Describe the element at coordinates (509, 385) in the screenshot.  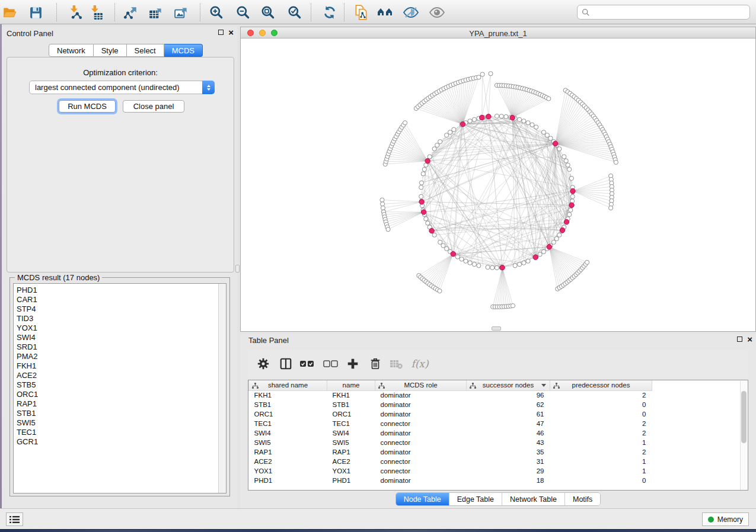
I see `column-header-successor-nodes: successor nodes` at that location.